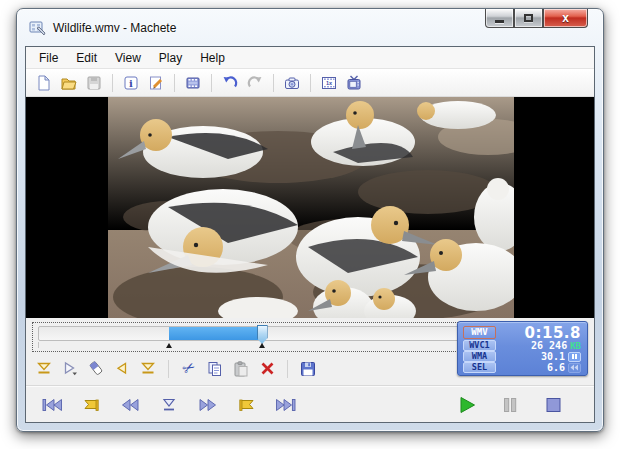 This screenshot has height=449, width=620. What do you see at coordinates (169, 405) in the screenshot?
I see `current-position-button` at bounding box center [169, 405].